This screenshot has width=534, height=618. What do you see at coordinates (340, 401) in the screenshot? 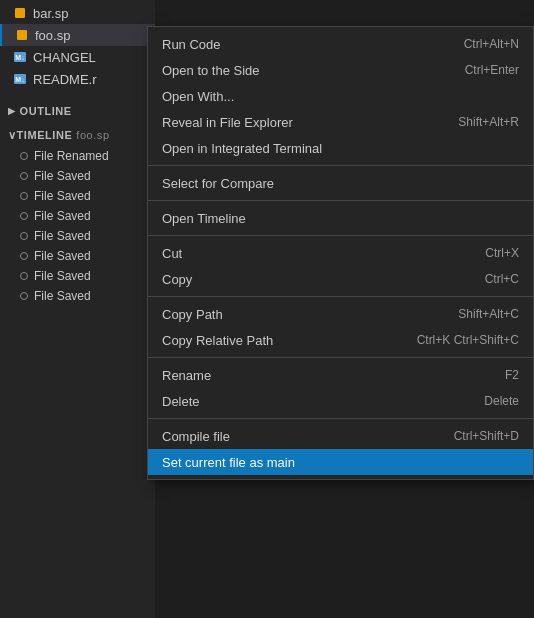
I see `menu-item-delete: Delete Delete` at bounding box center [340, 401].